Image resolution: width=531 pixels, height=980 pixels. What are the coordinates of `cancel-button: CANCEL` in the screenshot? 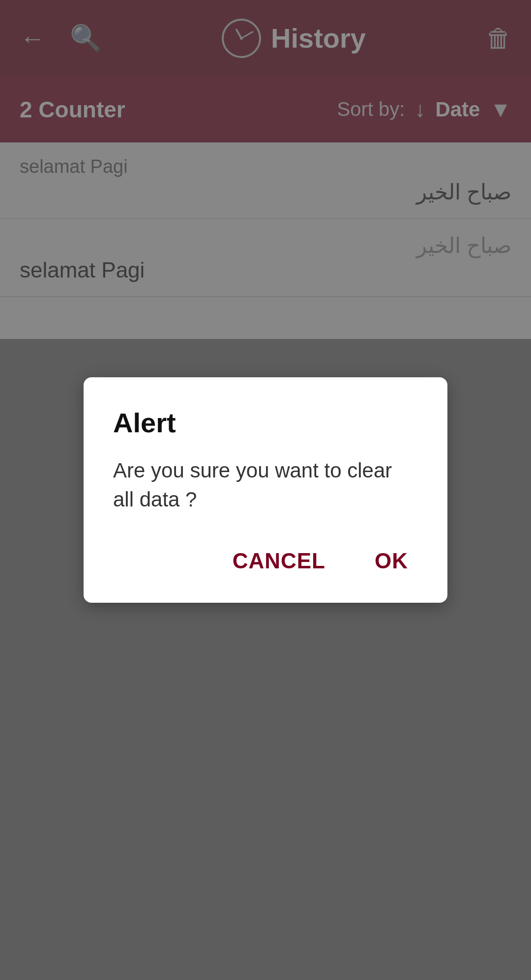 It's located at (279, 561).